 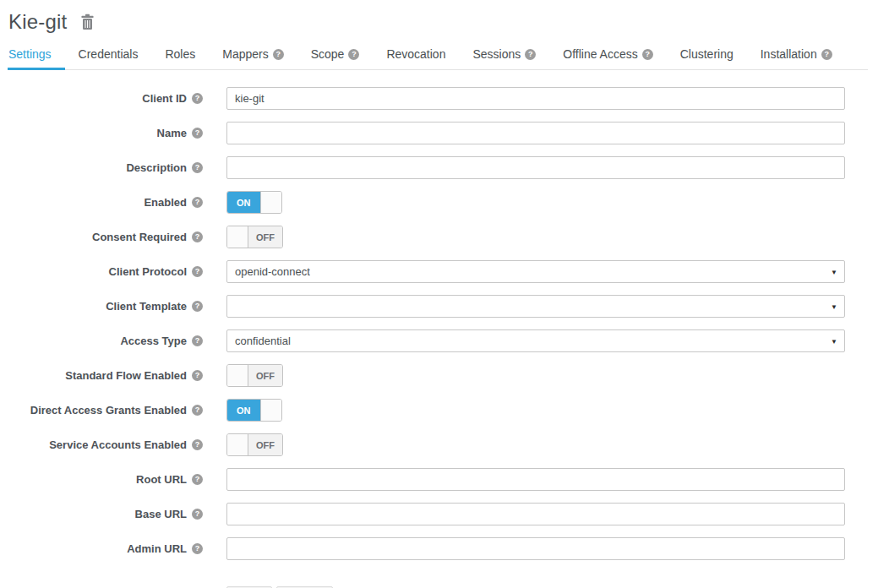 What do you see at coordinates (437, 514) in the screenshot?
I see `form-row-base-url: Base URL` at bounding box center [437, 514].